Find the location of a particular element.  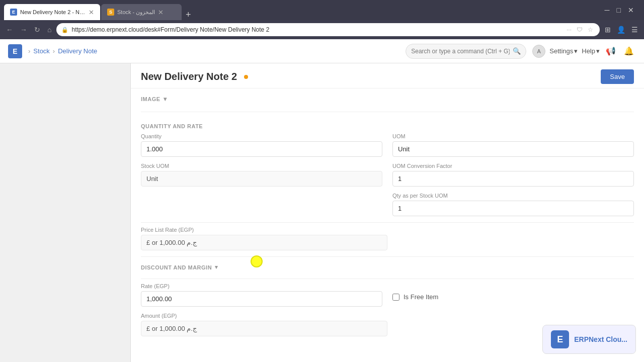

quantity-input is located at coordinates (262, 149).